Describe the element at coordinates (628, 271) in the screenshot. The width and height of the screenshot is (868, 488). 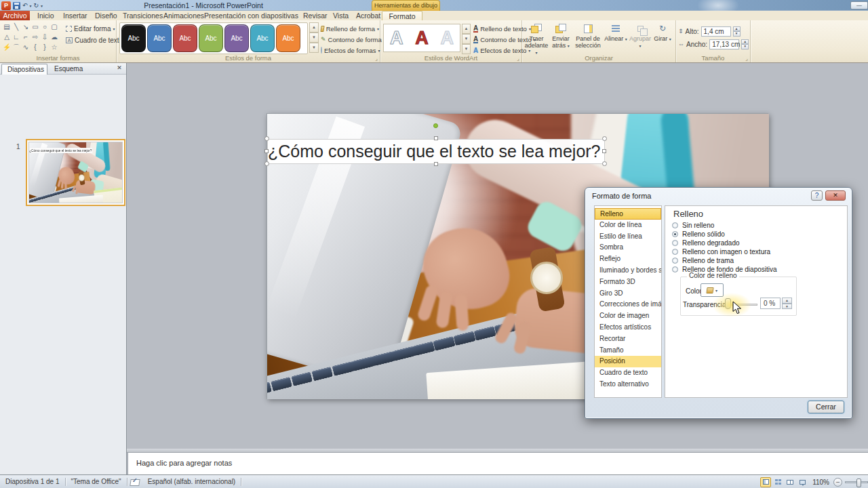
I see `sidebar-item-iluminado: Iluminado y bordes suaves` at that location.